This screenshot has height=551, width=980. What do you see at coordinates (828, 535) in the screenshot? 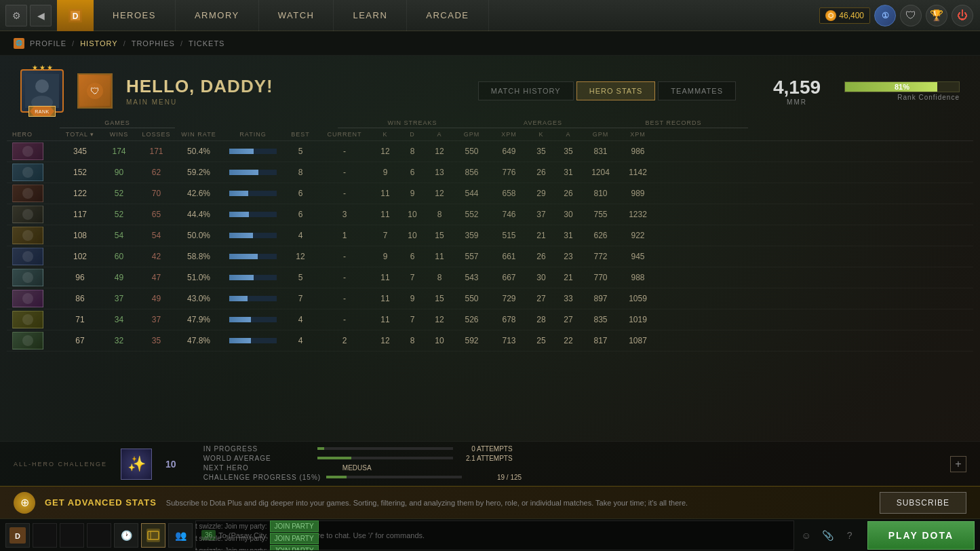
I see `sticker-button: 📎` at bounding box center [828, 535].